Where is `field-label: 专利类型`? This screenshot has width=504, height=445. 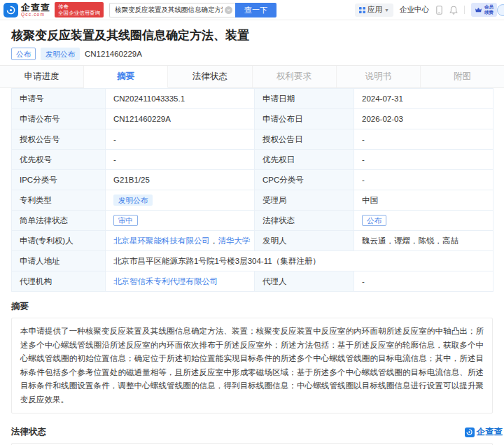
field-label: 专利类型 is located at coordinates (59, 200).